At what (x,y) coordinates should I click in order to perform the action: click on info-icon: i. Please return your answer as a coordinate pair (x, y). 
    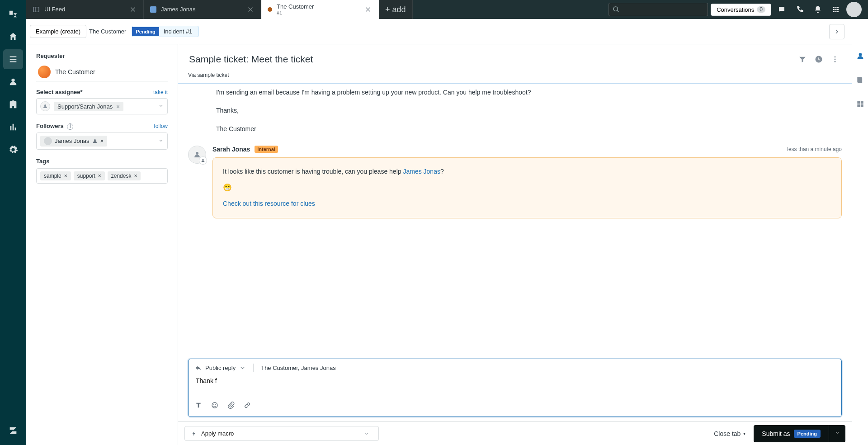
    Looking at the image, I should click on (70, 127).